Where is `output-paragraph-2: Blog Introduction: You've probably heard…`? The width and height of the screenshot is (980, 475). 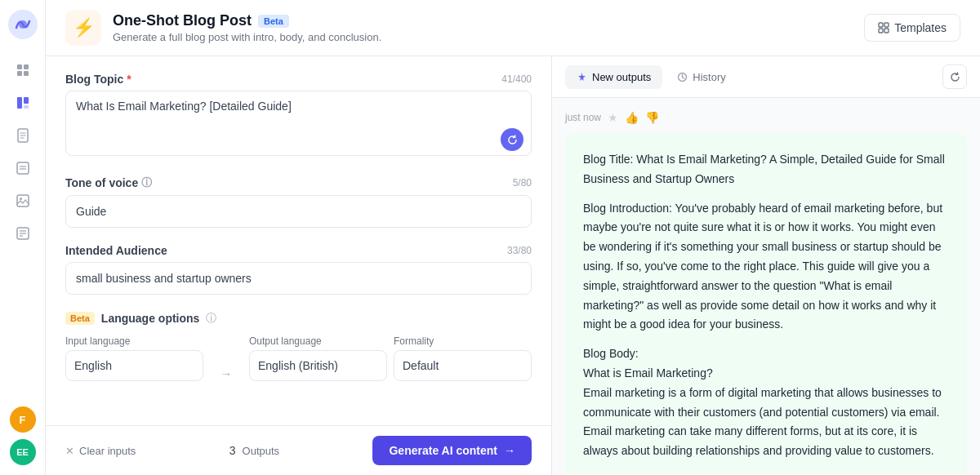 output-paragraph-2: Blog Introduction: You've probably heard… is located at coordinates (766, 268).